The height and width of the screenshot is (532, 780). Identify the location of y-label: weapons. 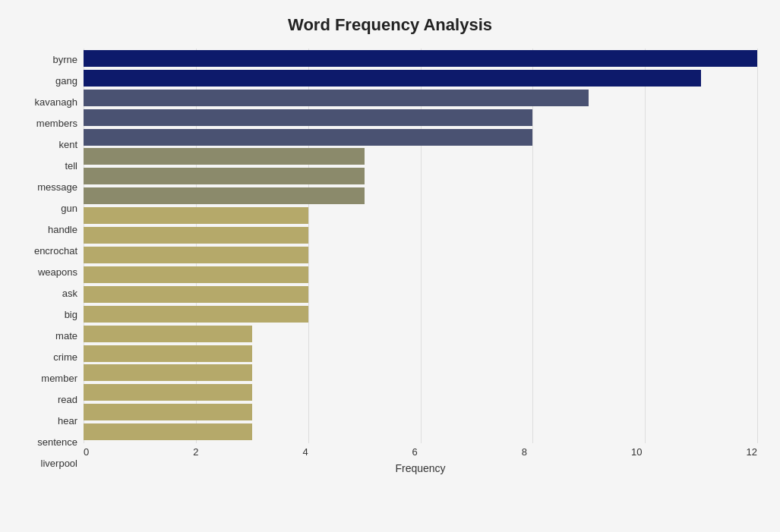
(58, 272).